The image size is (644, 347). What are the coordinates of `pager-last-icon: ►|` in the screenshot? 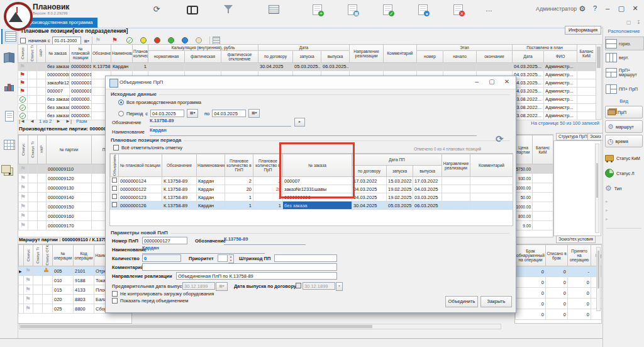 It's located at (69, 121).